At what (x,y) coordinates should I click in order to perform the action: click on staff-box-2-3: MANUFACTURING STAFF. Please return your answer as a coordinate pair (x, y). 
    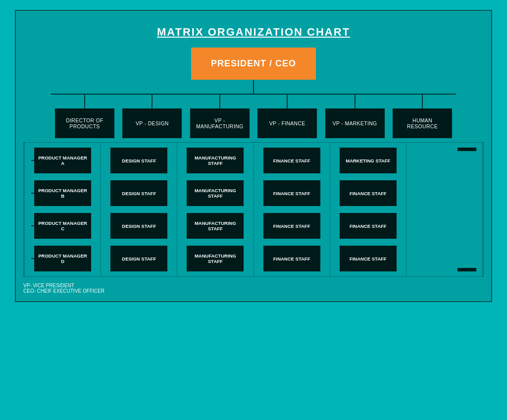
    Looking at the image, I should click on (215, 259).